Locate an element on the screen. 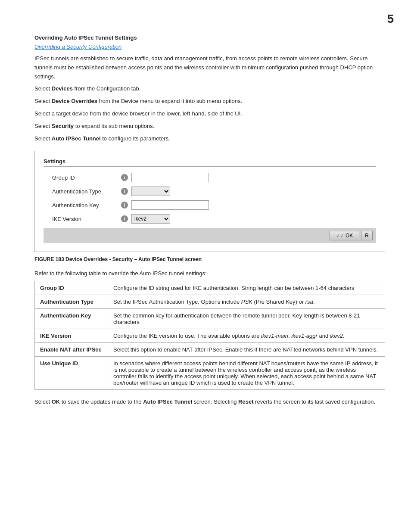 This screenshot has width=411, height=532. step3: Select a target device from the device b… is located at coordinates (210, 114).